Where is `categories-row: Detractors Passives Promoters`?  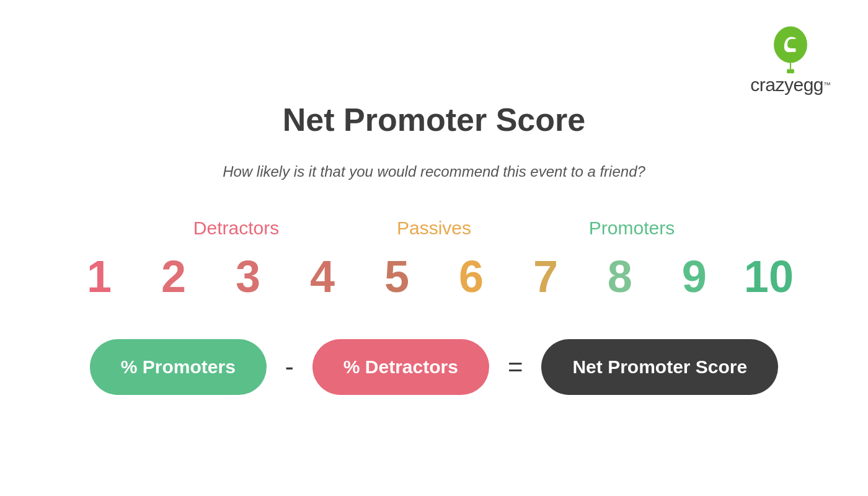
categories-row: Detractors Passives Promoters is located at coordinates (434, 228).